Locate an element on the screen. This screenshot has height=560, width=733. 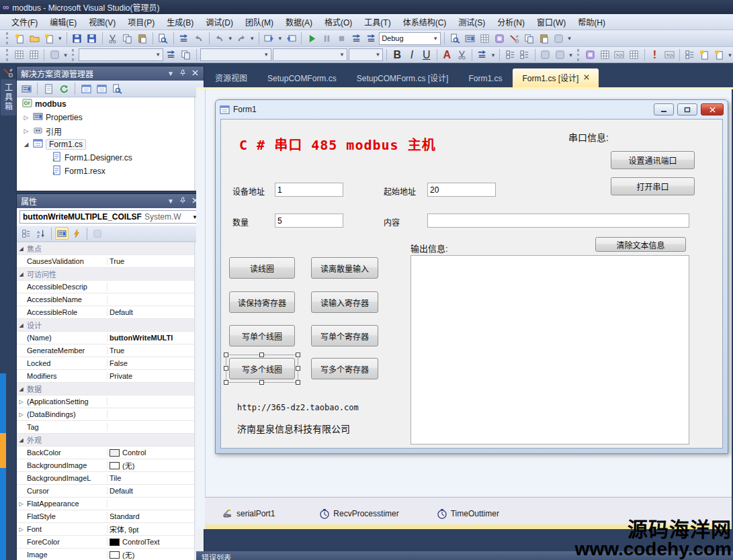
bold-icon: B is located at coordinates (397, 55).